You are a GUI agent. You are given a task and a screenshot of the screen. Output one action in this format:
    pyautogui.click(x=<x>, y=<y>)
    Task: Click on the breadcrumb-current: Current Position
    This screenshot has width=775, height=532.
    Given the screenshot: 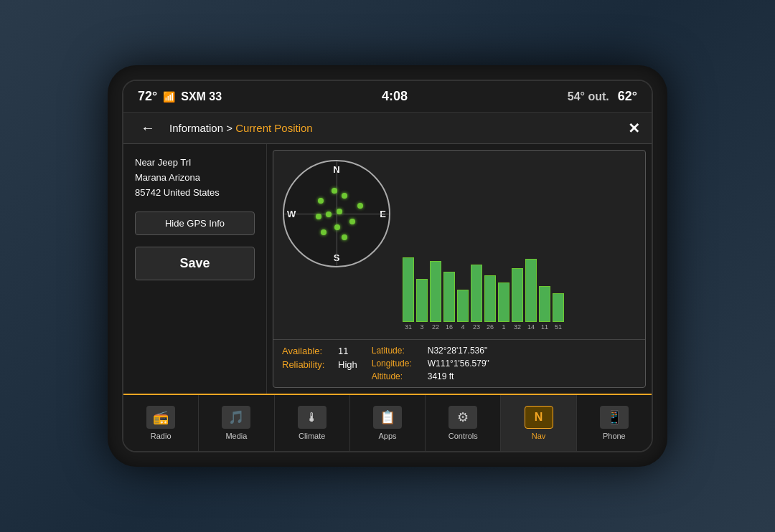 What is the action you would take?
    pyautogui.click(x=274, y=128)
    